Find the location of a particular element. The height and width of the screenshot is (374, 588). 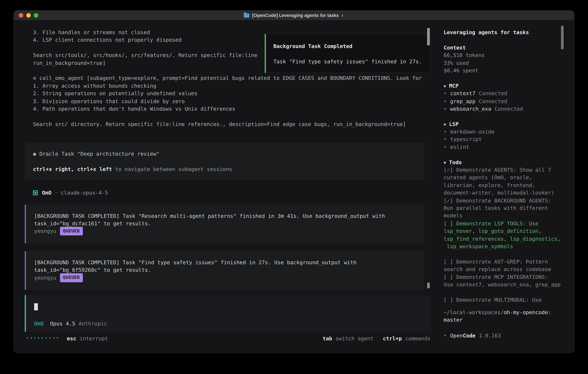

todo-line: Use context7, websearch_exa, grep_app is located at coordinates (504, 285).